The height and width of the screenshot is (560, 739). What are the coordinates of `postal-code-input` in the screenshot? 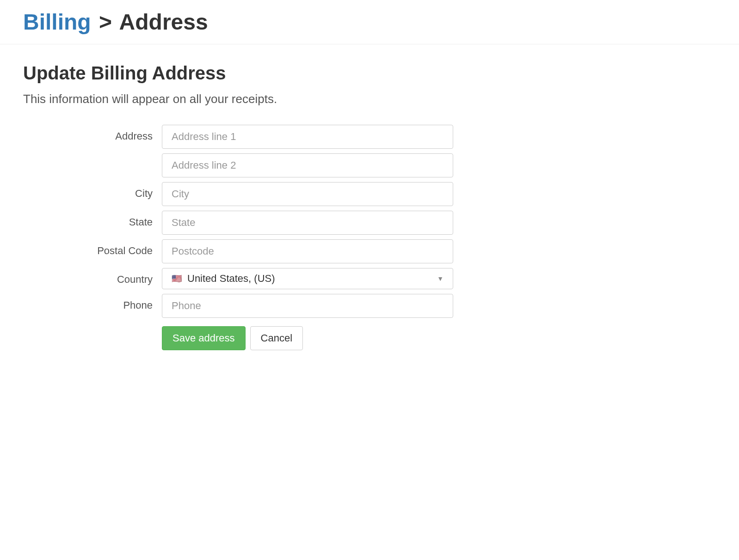 It's located at (308, 251).